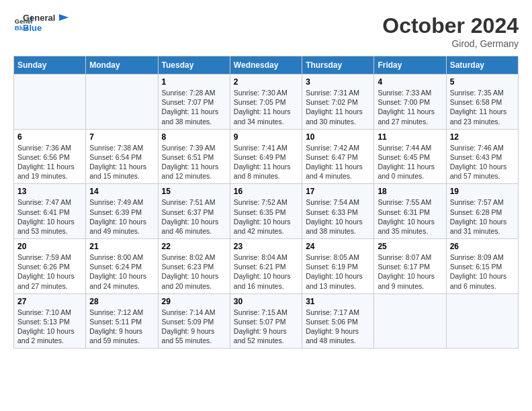  What do you see at coordinates (122, 302) in the screenshot?
I see `day-number: 28` at bounding box center [122, 302].